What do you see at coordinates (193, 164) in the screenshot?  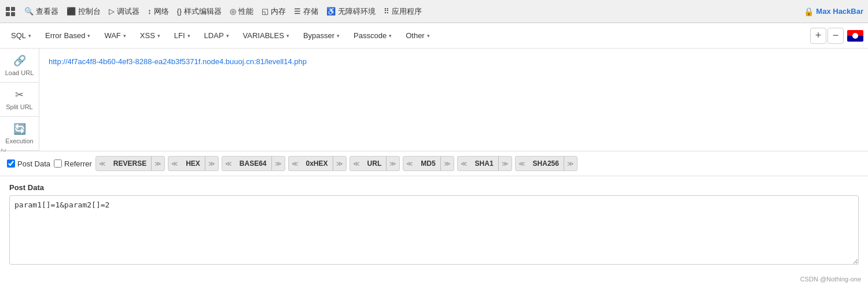 I see `encode-btn-hex: ≪ HEX ≫` at bounding box center [193, 164].